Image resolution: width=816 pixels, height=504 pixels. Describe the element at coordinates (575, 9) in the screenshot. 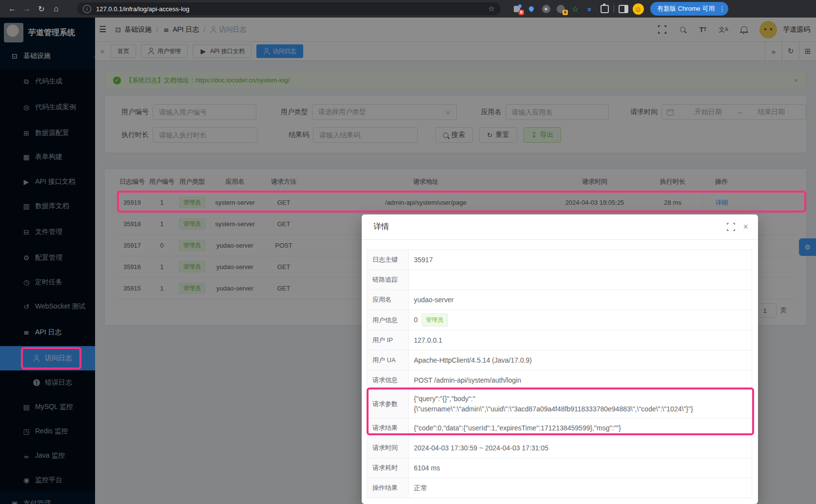

I see `extension-star-icon: ☆` at that location.